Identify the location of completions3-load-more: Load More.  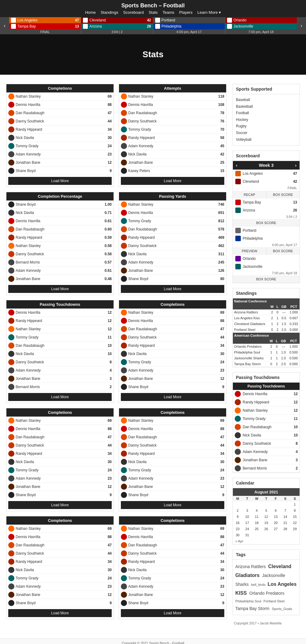
(60, 505).